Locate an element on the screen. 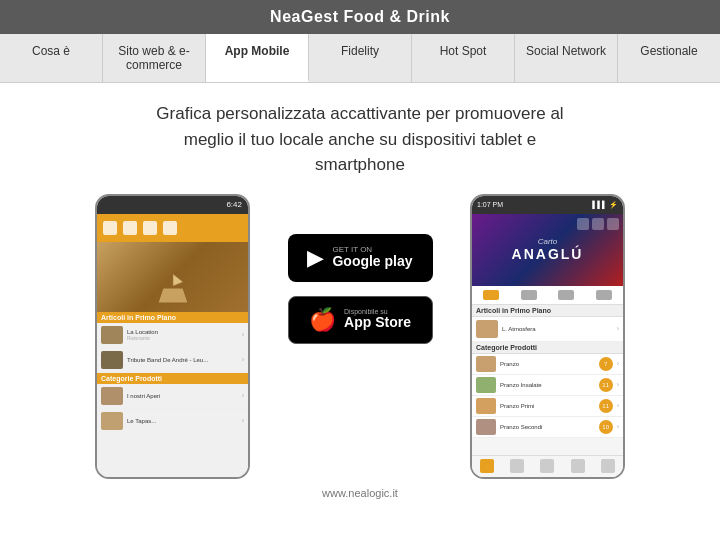 This screenshot has height=540, width=720. item-label: Tribute Band De André - Leu... is located at coordinates (182, 360).